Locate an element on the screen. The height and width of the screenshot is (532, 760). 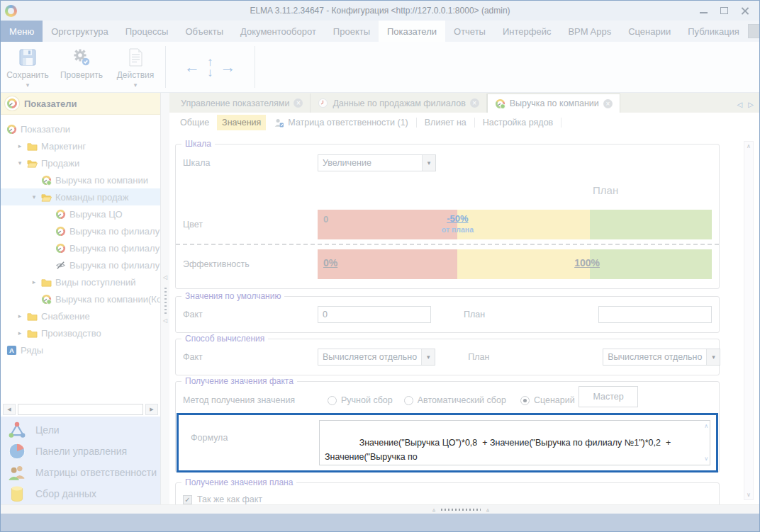
nav-down-icon: ↓ is located at coordinates (210, 72).